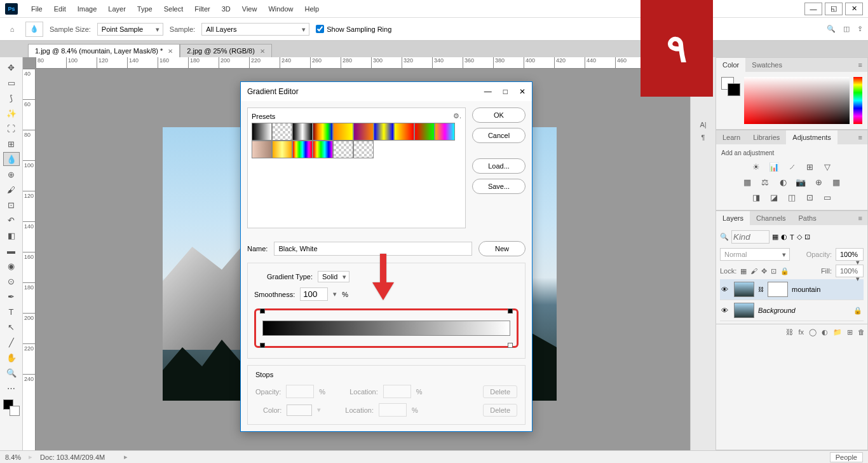 This screenshot has width=868, height=463. Describe the element at coordinates (799, 237) in the screenshot. I see `filter-shape-icon: ◇` at that location.